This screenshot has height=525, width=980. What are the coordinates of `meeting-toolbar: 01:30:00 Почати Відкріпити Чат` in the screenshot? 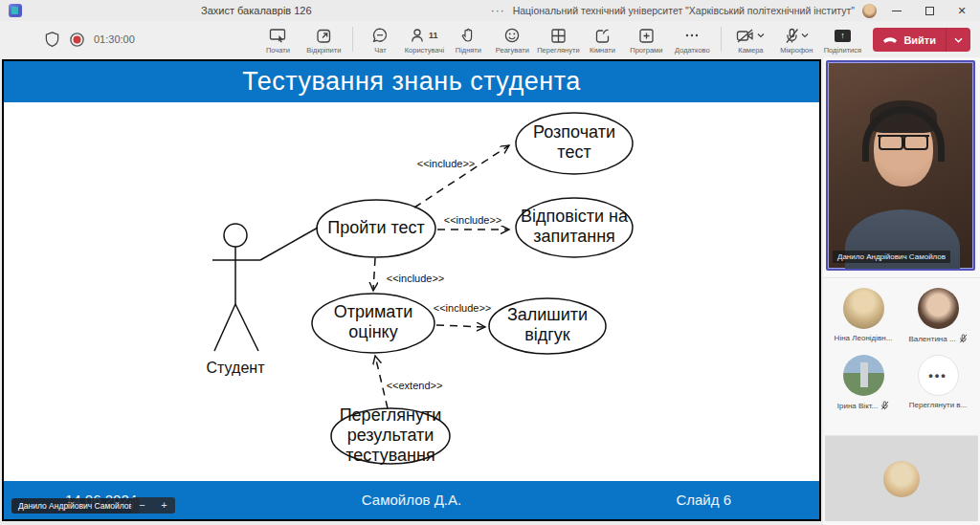 It's located at (490, 39).